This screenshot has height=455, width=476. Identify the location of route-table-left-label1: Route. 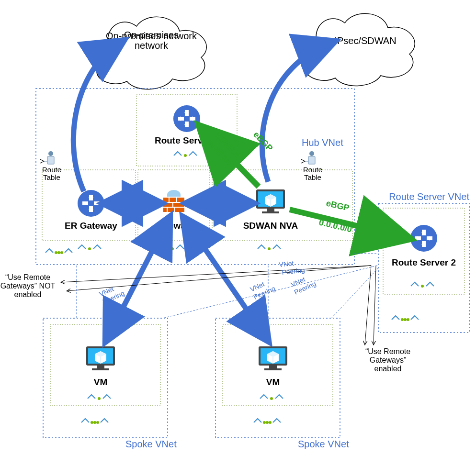
(52, 169).